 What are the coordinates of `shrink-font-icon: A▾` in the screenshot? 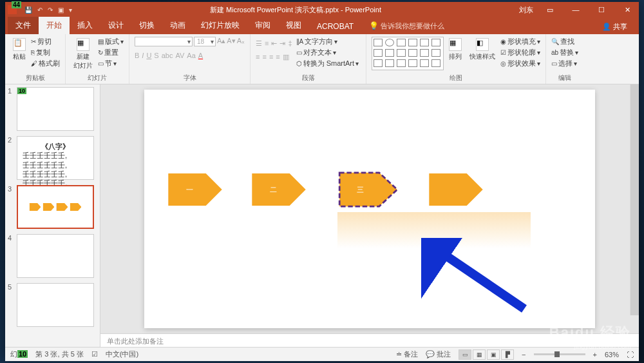 It's located at (231, 41).